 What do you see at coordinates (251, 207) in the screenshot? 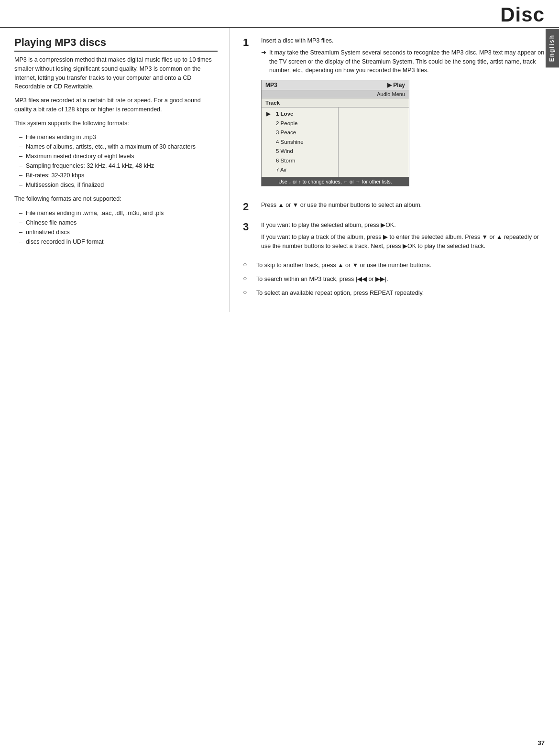
I see `step-2-number: 2` at bounding box center [251, 207].